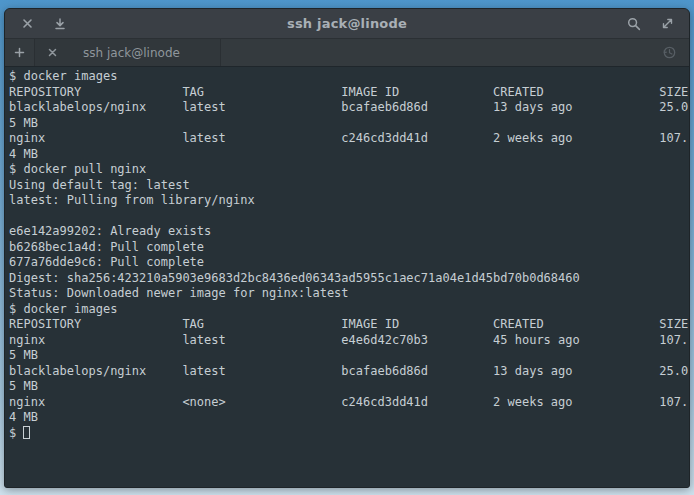 The image size is (694, 495). Describe the element at coordinates (349, 341) in the screenshot. I see `terminal-line: nginx latest e4e6d42c70b3 45 hours ago 1…` at that location.